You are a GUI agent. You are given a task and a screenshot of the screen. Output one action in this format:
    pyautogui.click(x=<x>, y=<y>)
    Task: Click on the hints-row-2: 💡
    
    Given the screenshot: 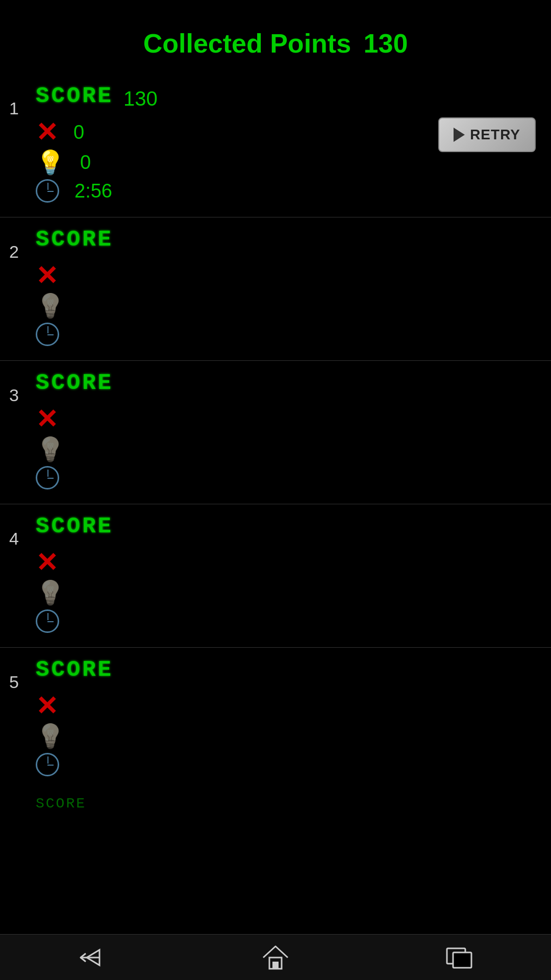 What is the action you would take?
    pyautogui.click(x=293, y=306)
    